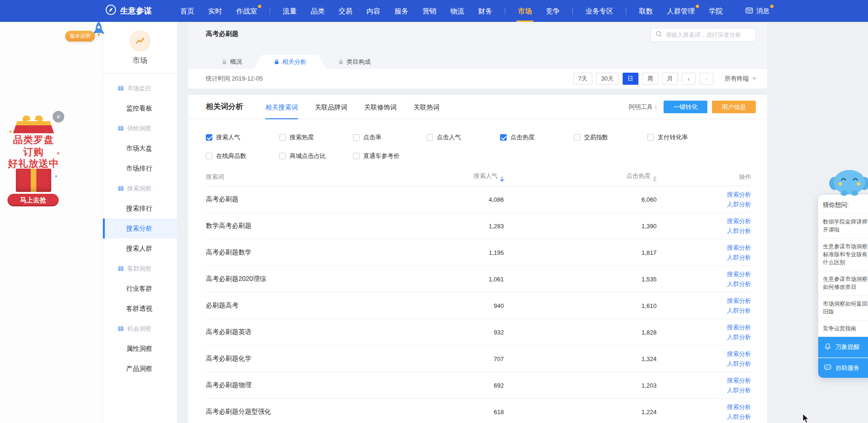  Describe the element at coordinates (689, 79) in the screenshot. I see `prev-date-button: ‹` at that location.